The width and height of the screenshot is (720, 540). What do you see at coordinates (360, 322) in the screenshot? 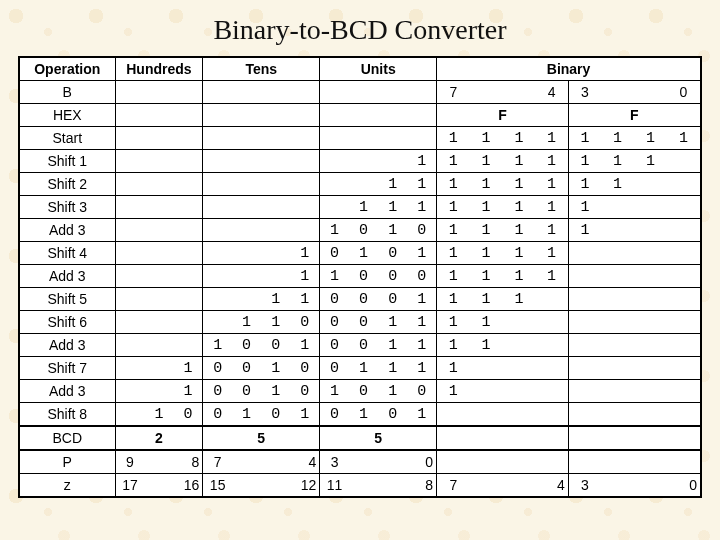
I see `step-row: Shift 6110001111` at bounding box center [360, 322].